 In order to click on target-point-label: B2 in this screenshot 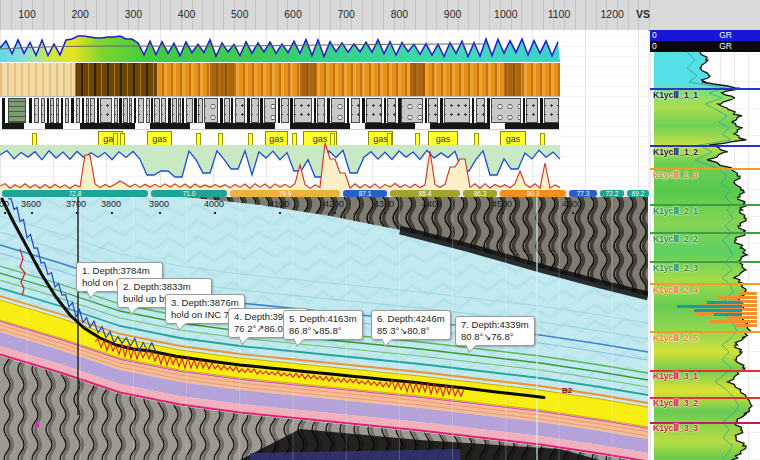, I will do `click(567, 390)`.